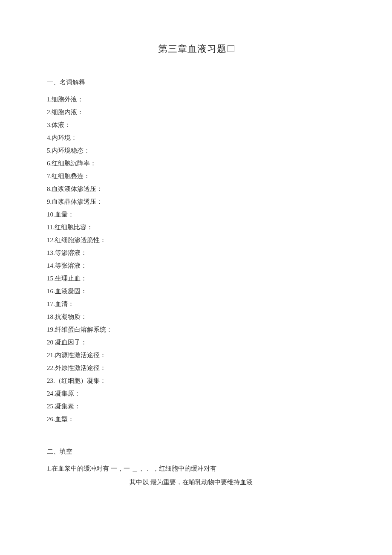 The image size is (392, 555). I want to click on term-item: 26.血型：, so click(196, 419).